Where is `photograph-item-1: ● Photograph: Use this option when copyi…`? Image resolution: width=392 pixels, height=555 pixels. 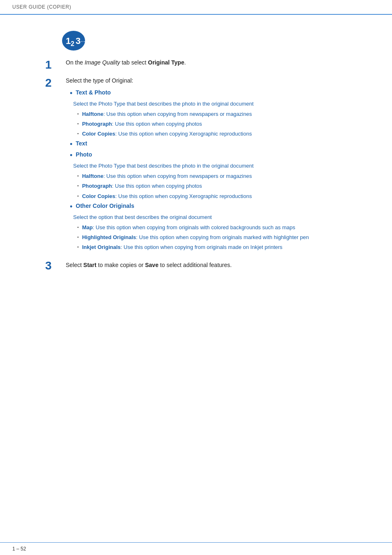
photograph-item-1: ● Photograph: Use this option when copyi… is located at coordinates (223, 124).